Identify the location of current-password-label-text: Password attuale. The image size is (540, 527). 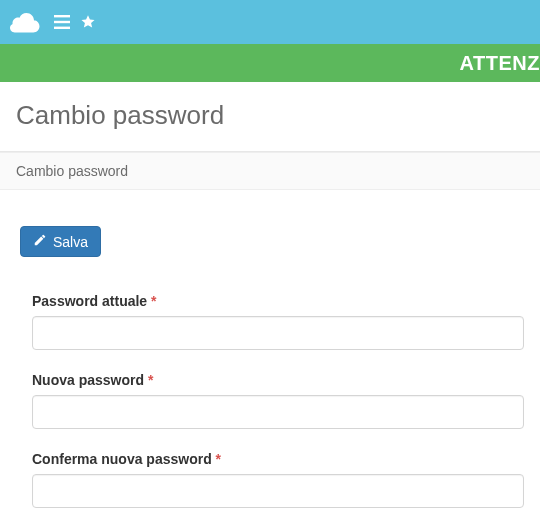
(90, 301).